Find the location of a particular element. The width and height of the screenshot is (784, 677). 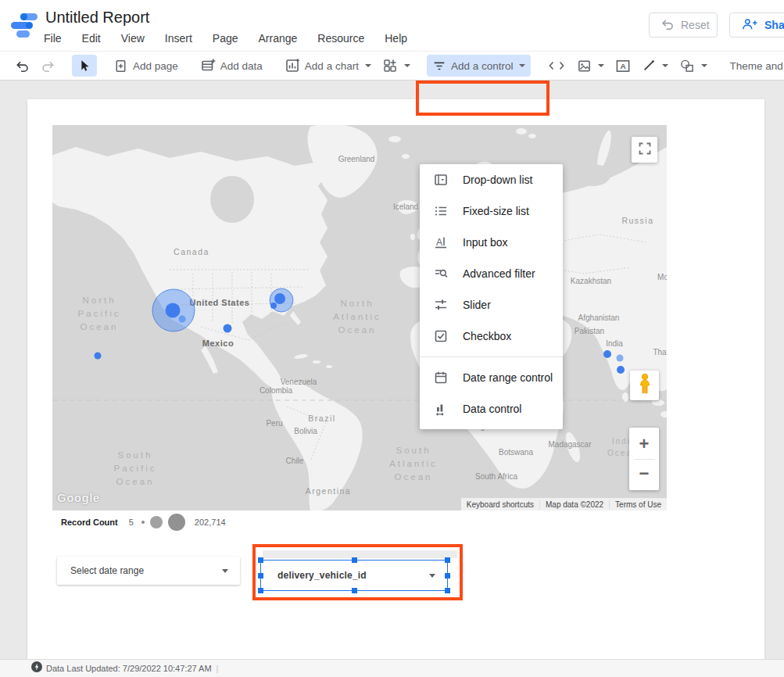

map-label: North is located at coordinates (98, 300).